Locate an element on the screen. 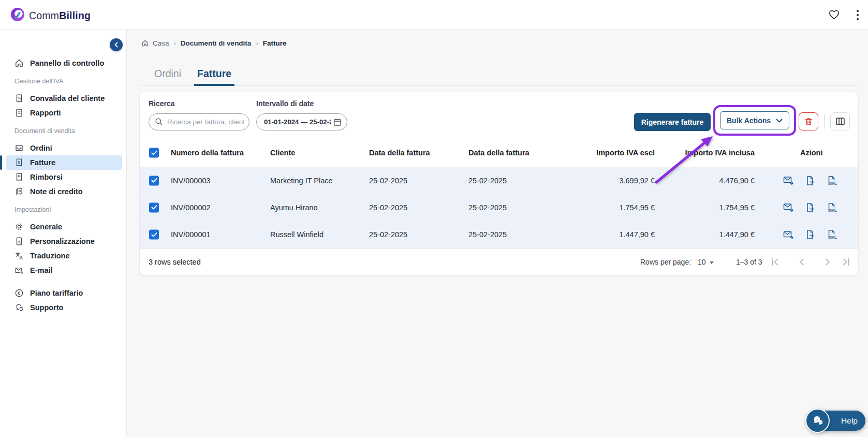  client-cell: Marketing IT Place is located at coordinates (301, 181).